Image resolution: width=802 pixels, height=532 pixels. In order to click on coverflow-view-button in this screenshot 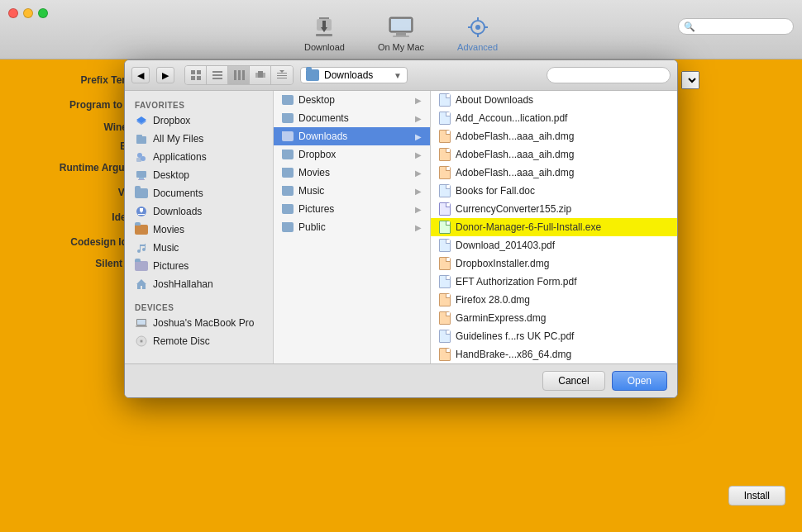, I will do `click(260, 75)`.